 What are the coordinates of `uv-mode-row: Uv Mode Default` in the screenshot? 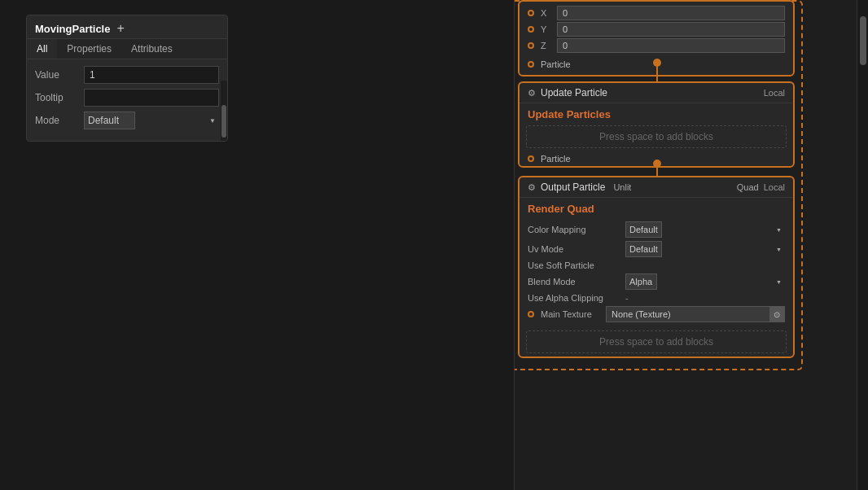 It's located at (656, 249).